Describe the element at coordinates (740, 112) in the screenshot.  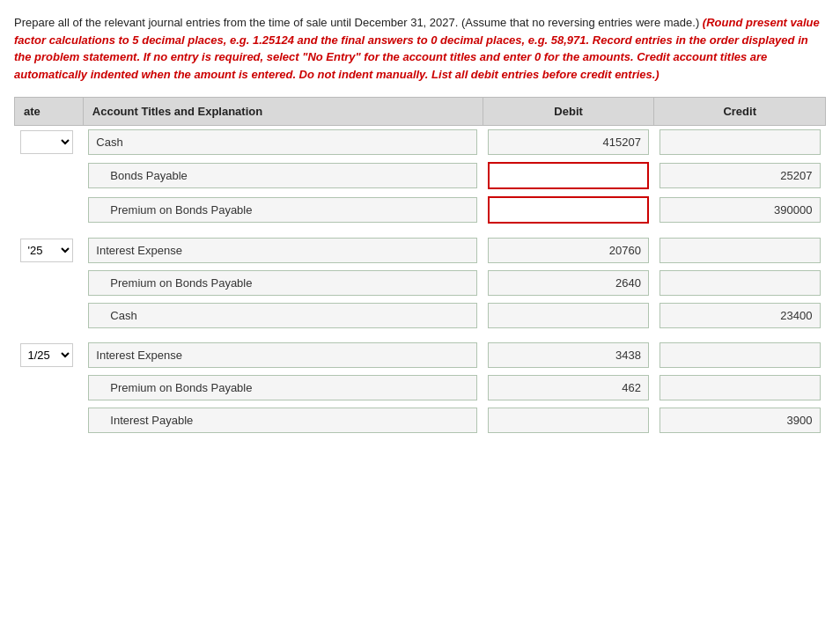
I see `header-credit: Credit` at that location.